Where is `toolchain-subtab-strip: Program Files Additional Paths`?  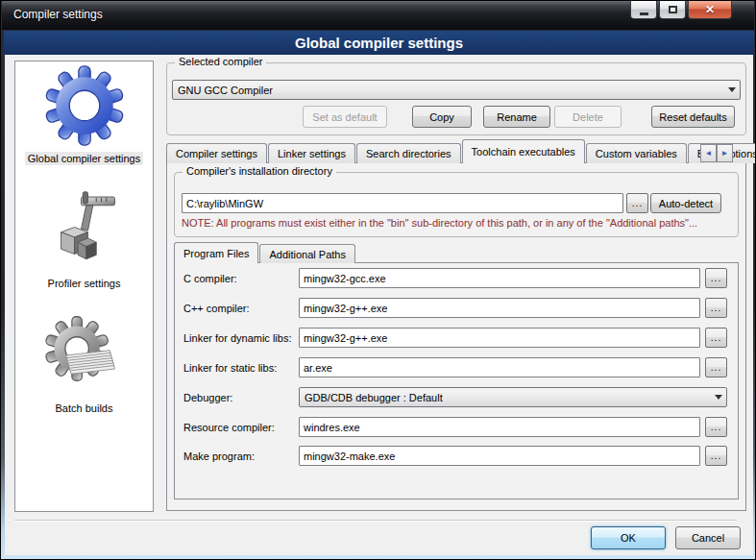
toolchain-subtab-strip: Program Files Additional Paths is located at coordinates (265, 253).